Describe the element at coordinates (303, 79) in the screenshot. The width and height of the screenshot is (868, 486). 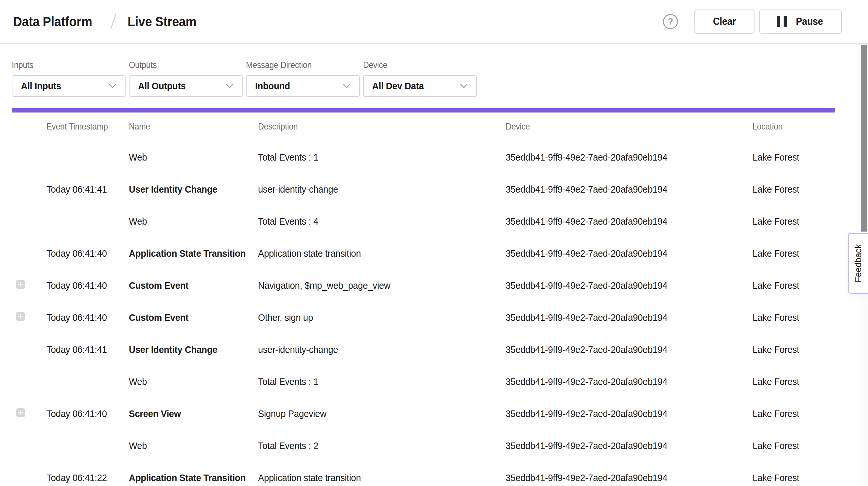
I see `filter-message-direction: Message Direction Inbound` at that location.